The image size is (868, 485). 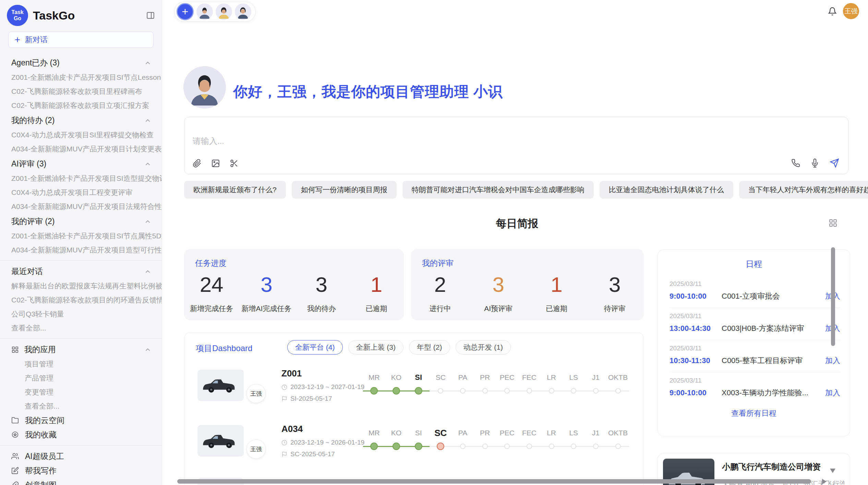 What do you see at coordinates (755, 324) in the screenshot?
I see `schedule-item: 2025/03/11 13:00-14:30 C003|H0B-方案冻结评审 加…` at bounding box center [755, 324].